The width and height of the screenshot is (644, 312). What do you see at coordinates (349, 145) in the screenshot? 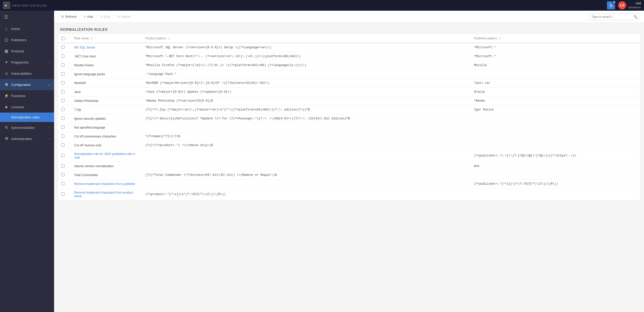
I see `table-row: Cut off 'remove only'(?i)^(?<product>.*)…` at bounding box center [349, 145].